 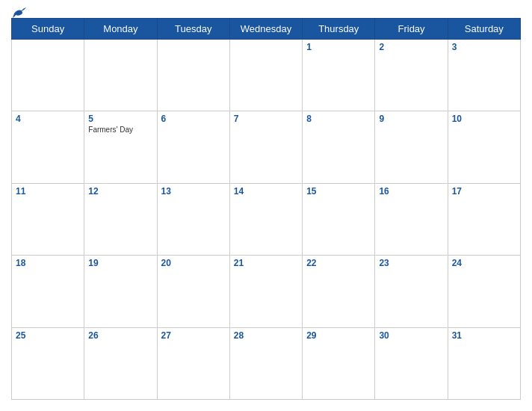 I want to click on weekday-header-wednesday: Wednesday, so click(x=266, y=29).